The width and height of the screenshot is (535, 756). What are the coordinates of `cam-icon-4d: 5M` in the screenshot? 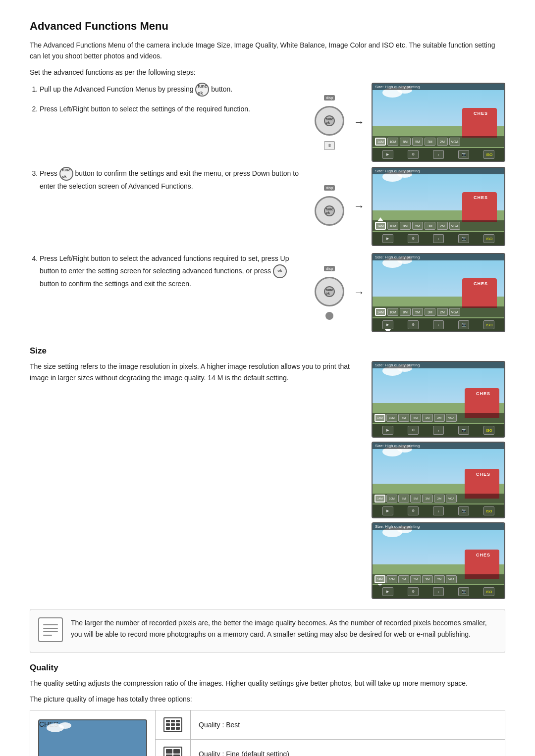 It's located at (418, 312).